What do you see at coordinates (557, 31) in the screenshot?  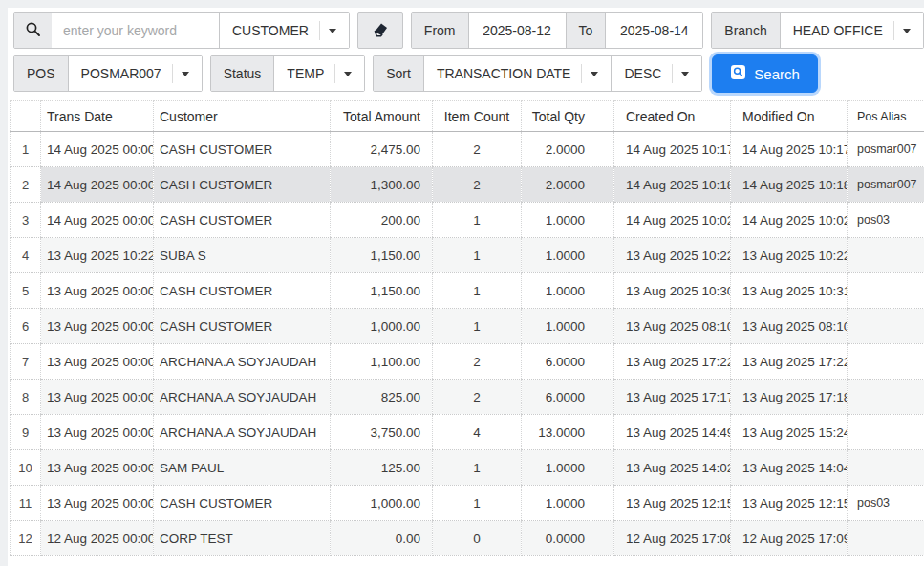 I see `date-range-group: From 2025-08-12 To 2025-08-14` at bounding box center [557, 31].